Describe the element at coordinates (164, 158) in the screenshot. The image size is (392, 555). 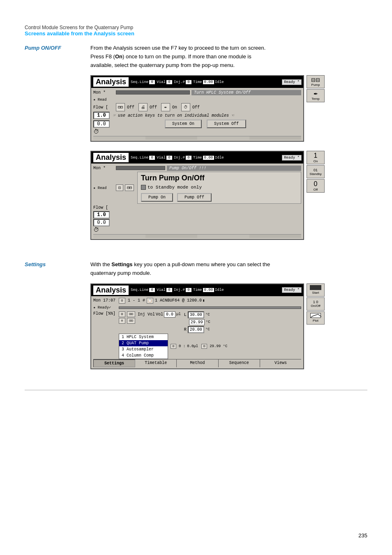
I see `screen2-vial: Vial 0` at that location.